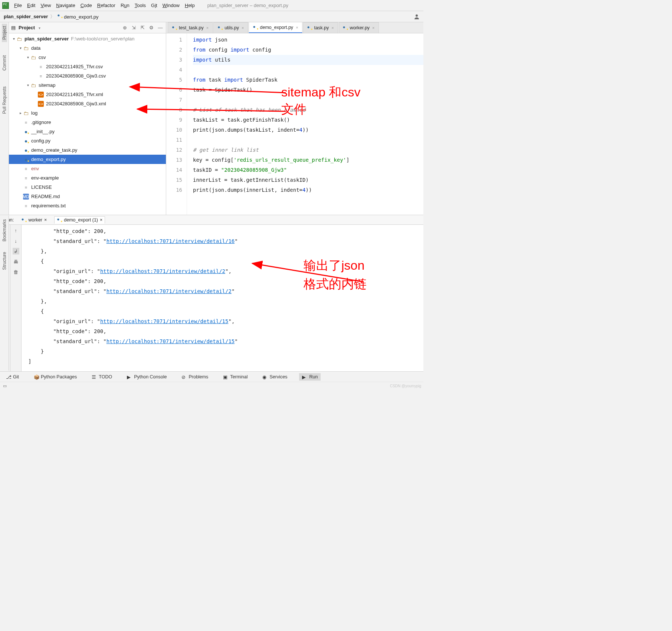  What do you see at coordinates (130, 377) in the screenshot?
I see `tool-icon: ▶` at bounding box center [130, 377].